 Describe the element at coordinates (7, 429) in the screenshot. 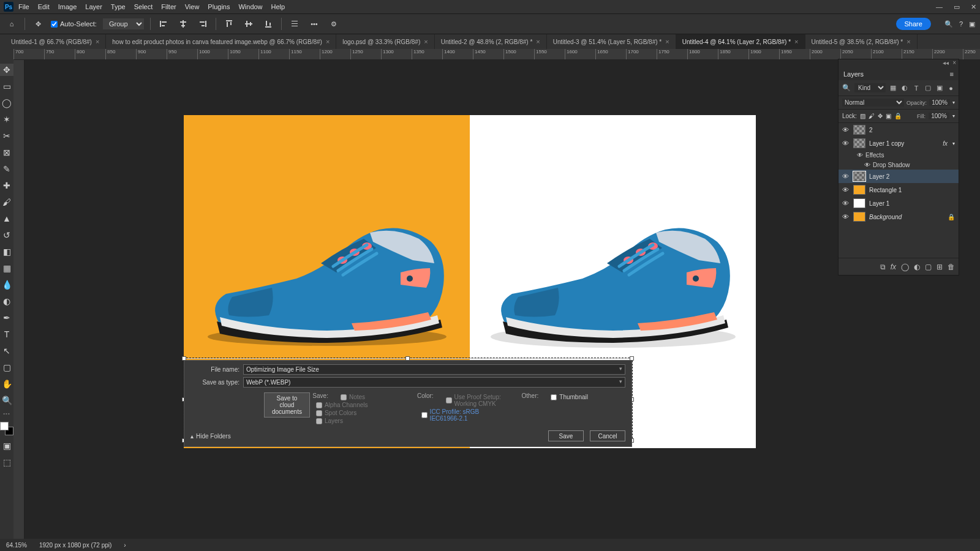

I see `fg-bg-swatch` at that location.